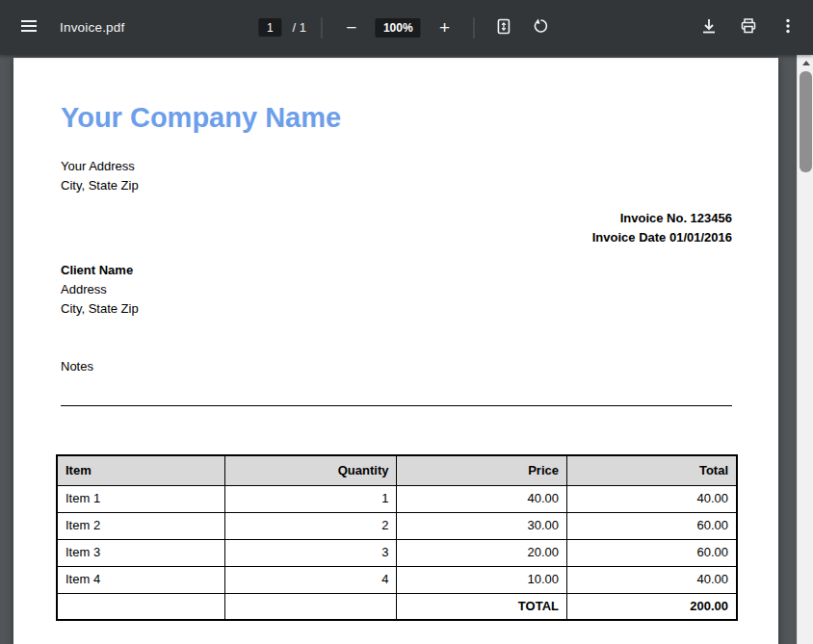 Image resolution: width=813 pixels, height=644 pixels. I want to click on company-name: Your Company Name, so click(397, 117).